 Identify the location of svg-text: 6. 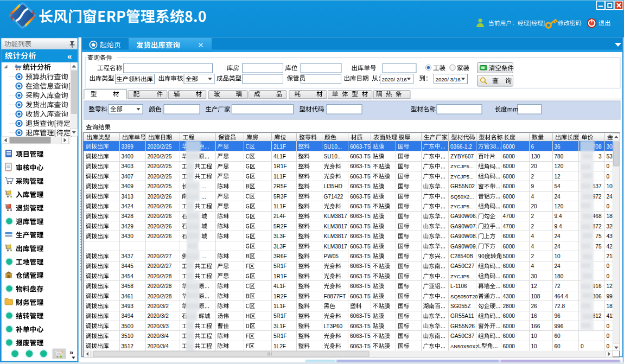
(533, 146).